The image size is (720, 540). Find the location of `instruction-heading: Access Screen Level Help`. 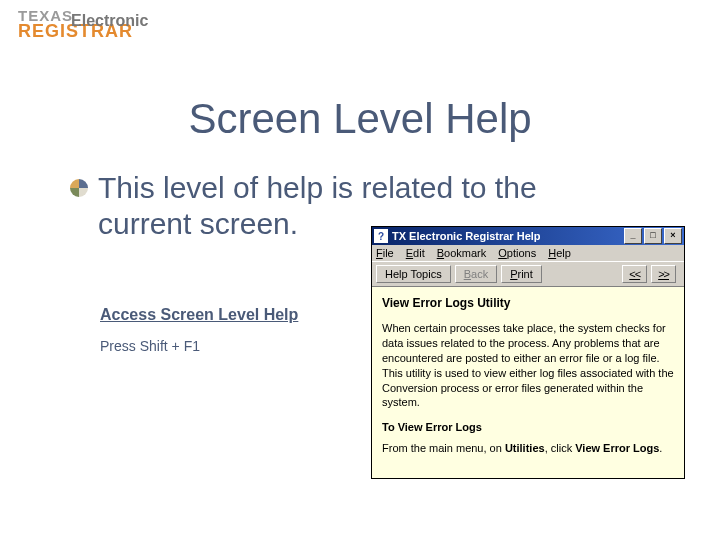

instruction-heading: Access Screen Level Help is located at coordinates (230, 315).